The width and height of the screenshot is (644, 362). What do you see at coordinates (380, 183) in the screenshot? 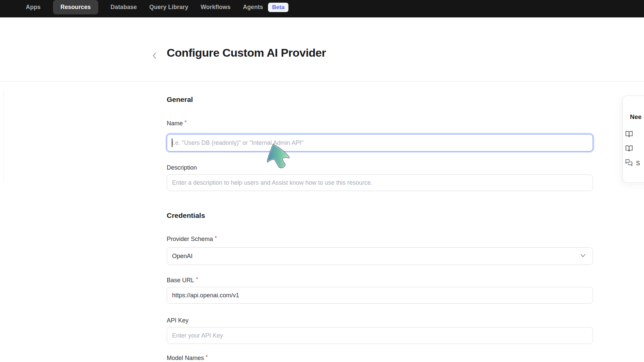
I see `description-input` at bounding box center [380, 183].